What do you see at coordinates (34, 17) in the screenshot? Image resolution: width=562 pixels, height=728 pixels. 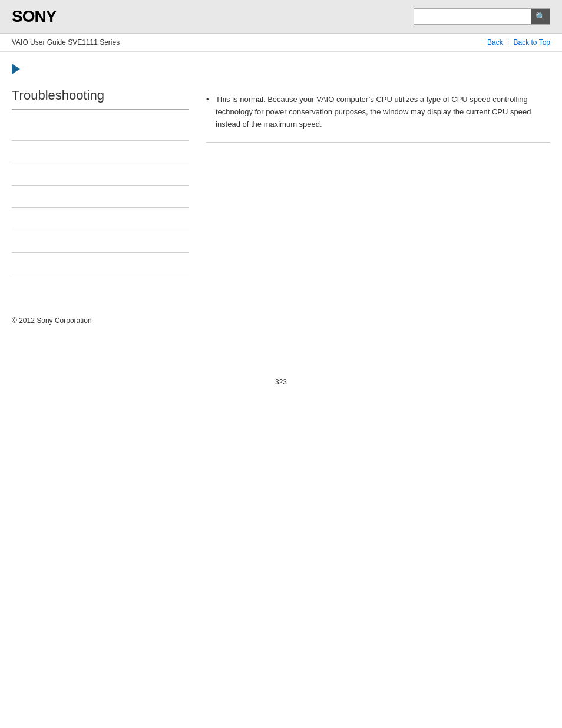 I see `sony-logo: SONY` at bounding box center [34, 17].